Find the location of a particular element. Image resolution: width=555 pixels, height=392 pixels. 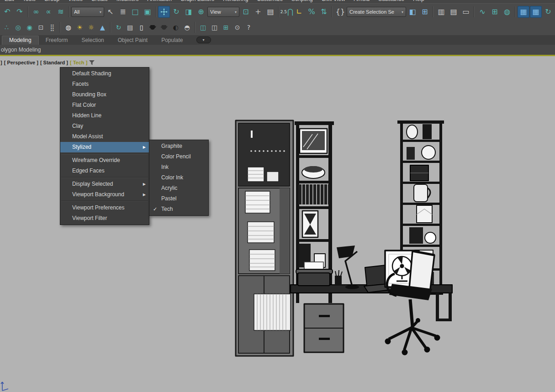

video-post-icon: ◫ is located at coordinates (203, 27).